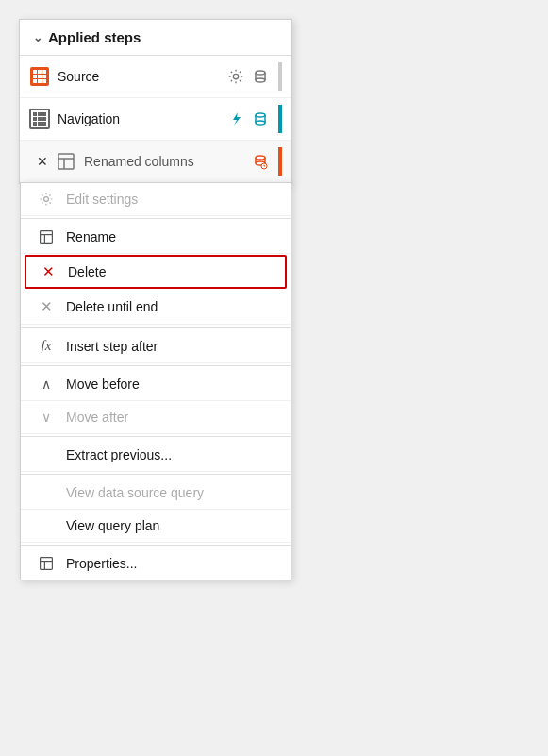  Describe the element at coordinates (280, 161) in the screenshot. I see `orange-separator` at that location.